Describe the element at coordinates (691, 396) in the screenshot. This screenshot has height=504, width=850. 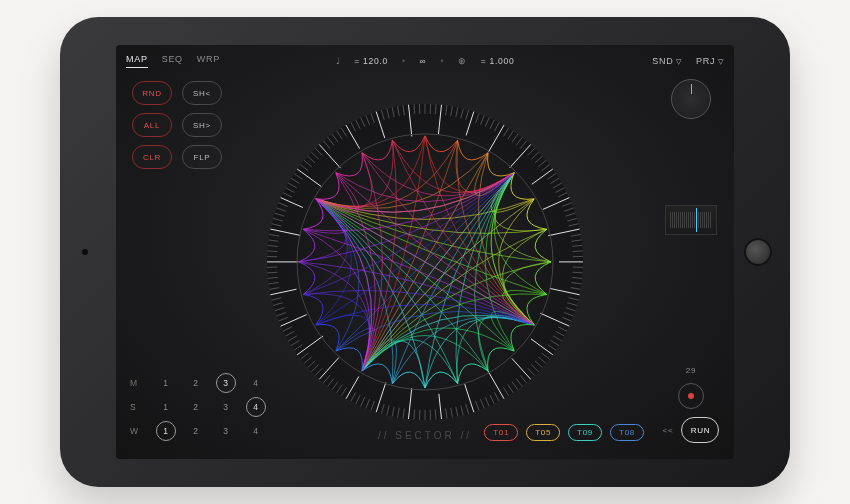
I see `record-button` at that location.